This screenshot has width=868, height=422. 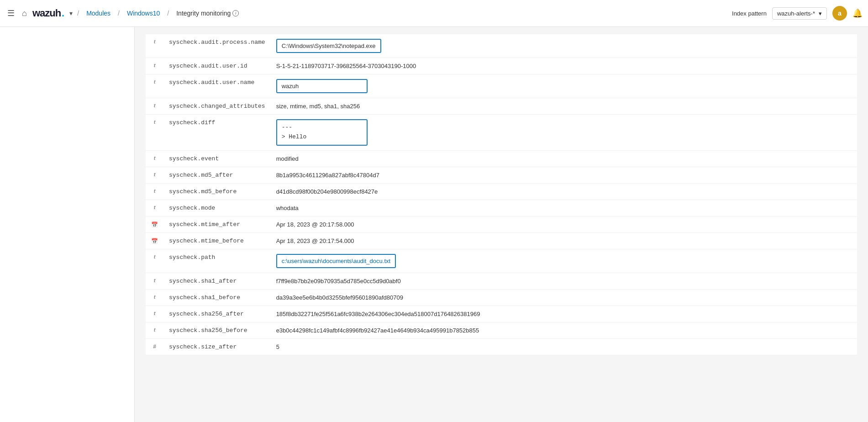 I want to click on topnav-right: Index pattern wazuh-alerts-* ▾ a 🔔, so click(x=797, y=13).